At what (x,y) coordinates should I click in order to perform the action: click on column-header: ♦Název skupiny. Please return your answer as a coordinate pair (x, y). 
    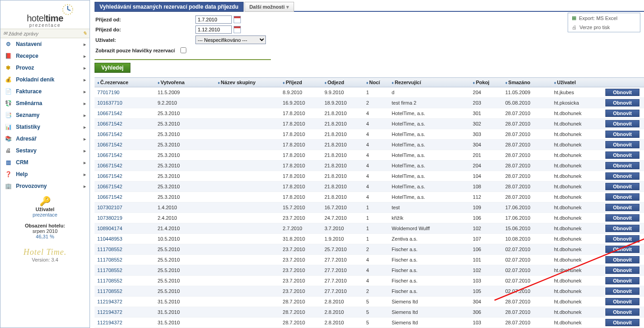
    Looking at the image, I should click on (247, 83).